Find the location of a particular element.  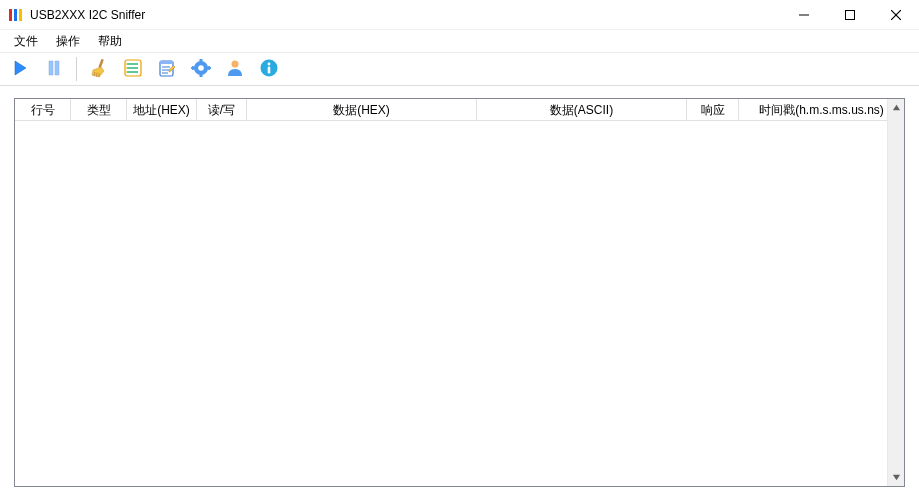

table-header: 行号 类型 地址(HEX) 读/写 数据(HEX) 数据(ASCII) 响应 时… is located at coordinates (460, 110).